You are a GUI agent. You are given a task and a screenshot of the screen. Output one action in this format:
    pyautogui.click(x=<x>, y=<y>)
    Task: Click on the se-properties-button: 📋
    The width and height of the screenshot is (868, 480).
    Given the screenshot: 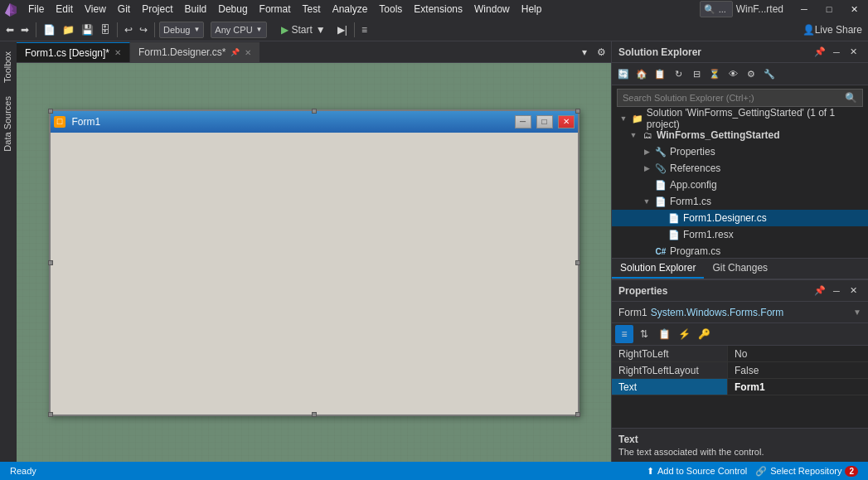 What is the action you would take?
    pyautogui.click(x=660, y=74)
    